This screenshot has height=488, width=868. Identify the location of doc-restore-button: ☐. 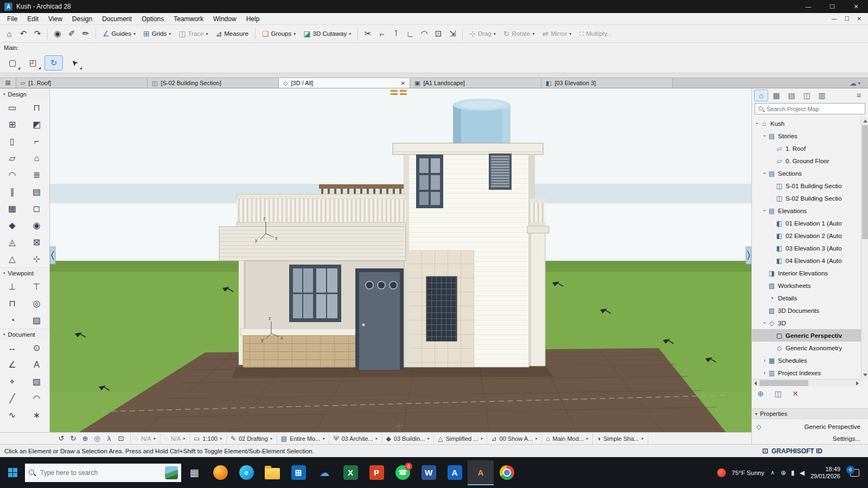
(847, 18).